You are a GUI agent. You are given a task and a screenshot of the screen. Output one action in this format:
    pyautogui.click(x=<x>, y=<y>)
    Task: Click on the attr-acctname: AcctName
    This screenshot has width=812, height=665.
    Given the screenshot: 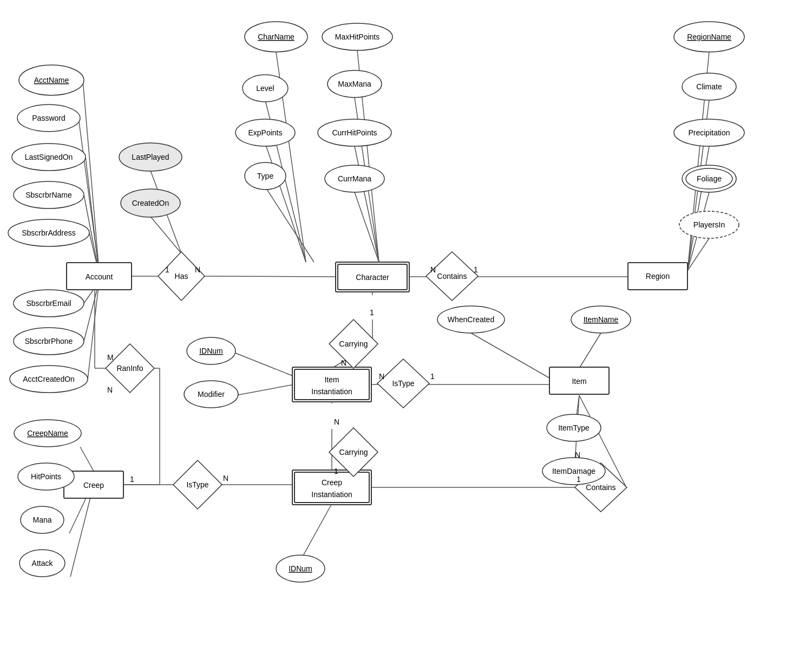 What is the action you would take?
    pyautogui.click(x=51, y=80)
    